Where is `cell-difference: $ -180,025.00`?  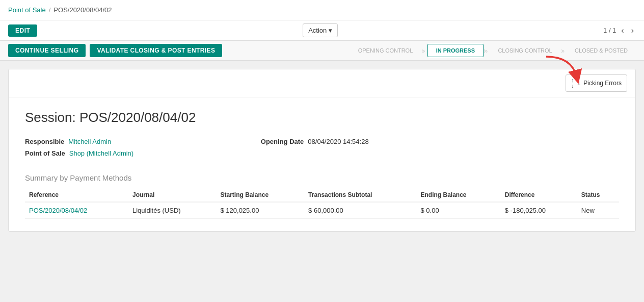 cell-difference: $ -180,025.00 is located at coordinates (539, 210).